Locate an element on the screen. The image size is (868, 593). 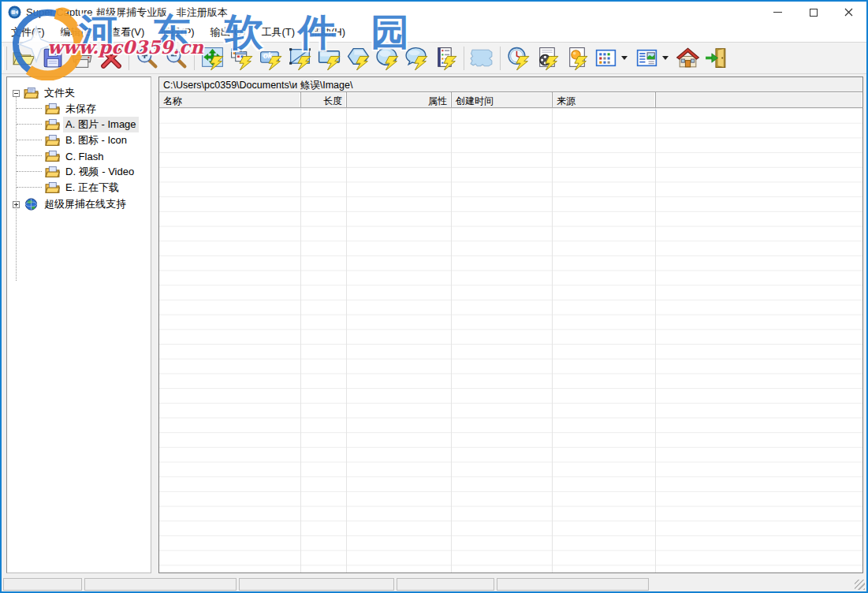
menu-edit: 编辑(E) is located at coordinates (77, 32).